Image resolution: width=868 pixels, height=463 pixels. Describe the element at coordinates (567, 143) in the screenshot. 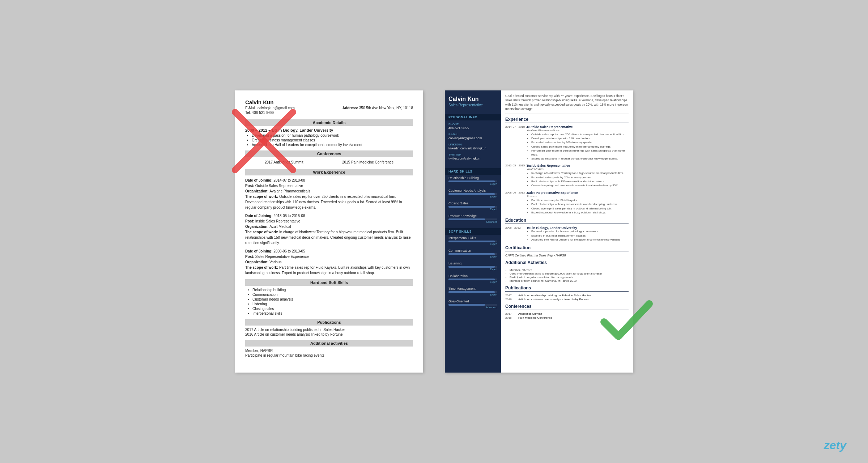

I see `experience-entry: 2014-07 - 2018-08Outside Sales Represent…` at that location.